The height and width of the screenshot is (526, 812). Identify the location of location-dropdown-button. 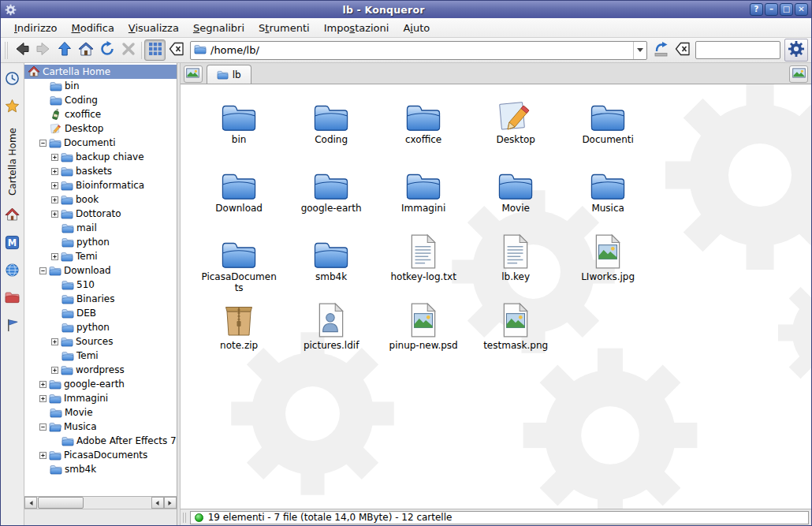
(640, 50).